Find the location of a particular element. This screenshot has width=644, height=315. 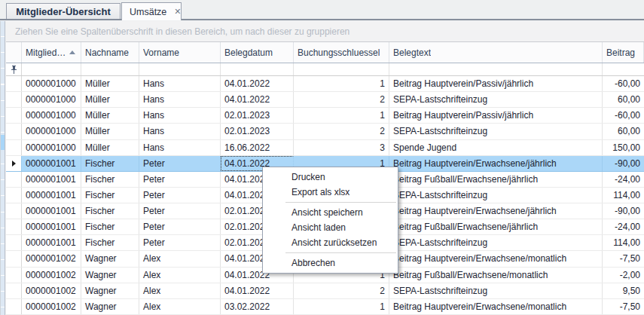

filter-cell-nachname is located at coordinates (110, 69).